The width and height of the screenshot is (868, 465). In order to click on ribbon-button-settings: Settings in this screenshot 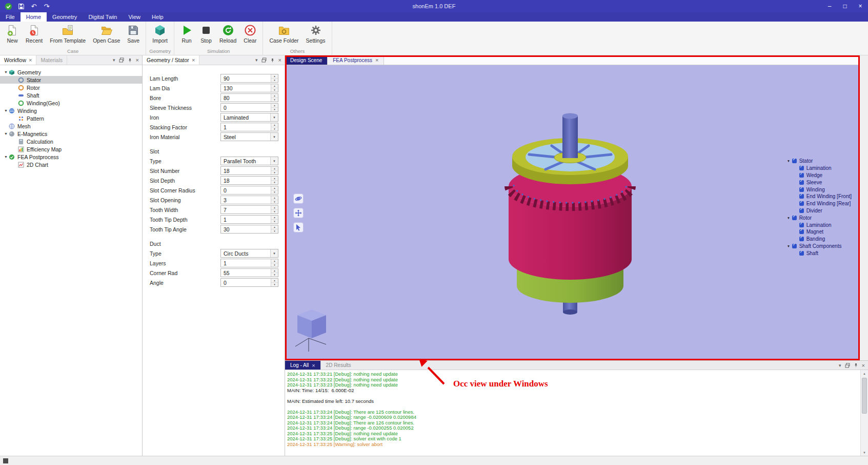, I will do `click(316, 33)`.